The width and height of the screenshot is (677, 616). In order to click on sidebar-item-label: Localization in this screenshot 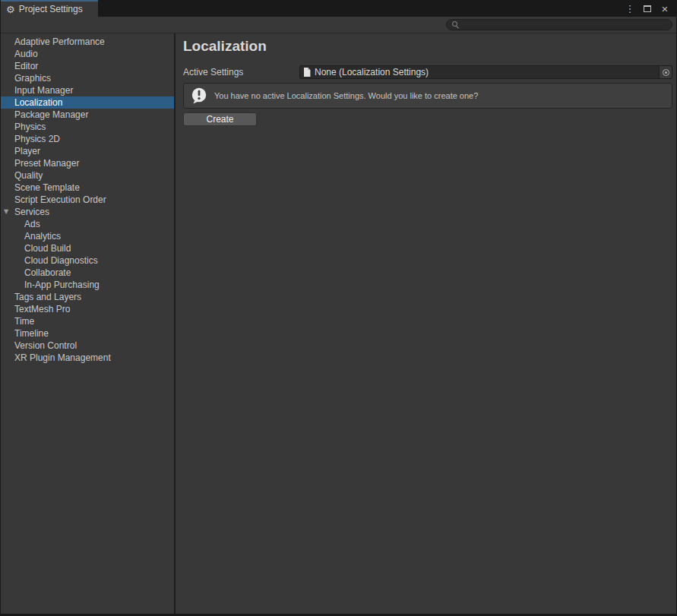, I will do `click(38, 103)`.